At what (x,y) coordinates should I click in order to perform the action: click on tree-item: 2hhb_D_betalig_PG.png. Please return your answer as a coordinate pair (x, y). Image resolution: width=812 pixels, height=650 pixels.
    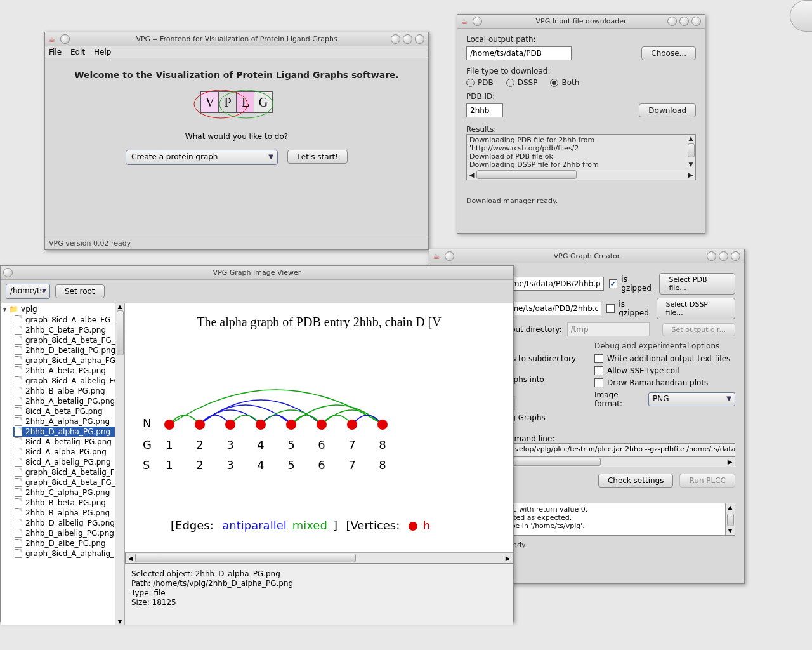
    Looking at the image, I should click on (67, 350).